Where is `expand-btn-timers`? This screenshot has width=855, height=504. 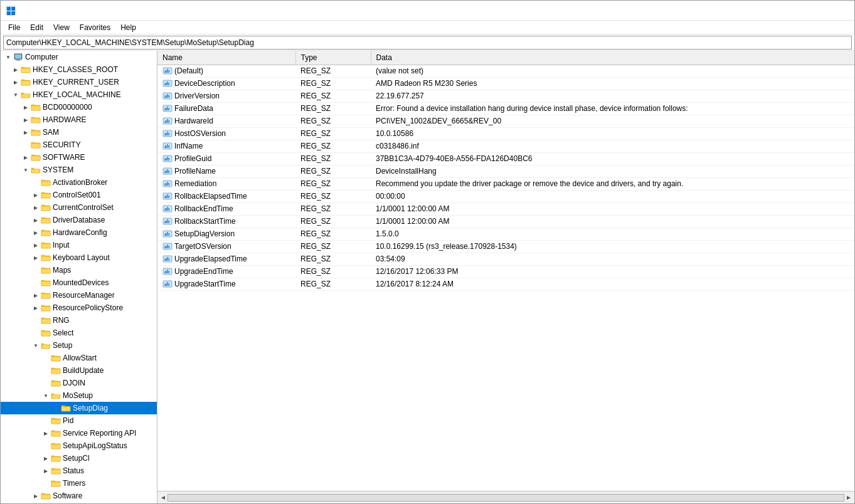 expand-btn-timers is located at coordinates (46, 483).